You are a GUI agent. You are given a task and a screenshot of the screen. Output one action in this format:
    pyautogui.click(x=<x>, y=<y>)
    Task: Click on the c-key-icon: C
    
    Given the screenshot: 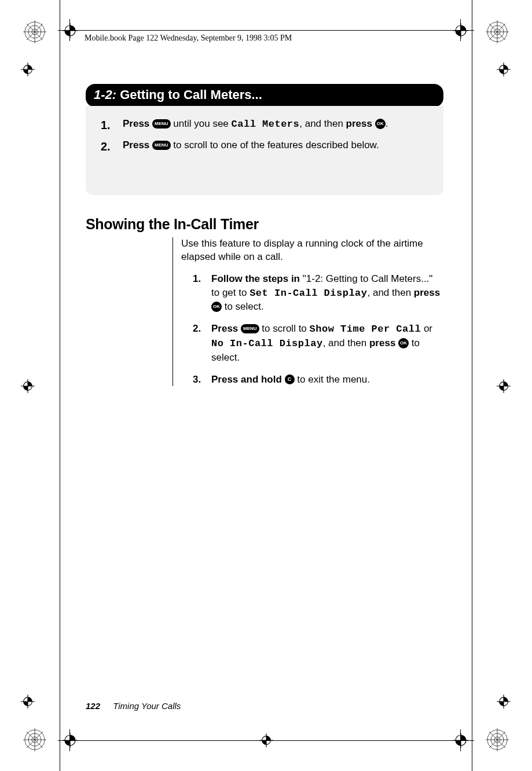 What is the action you would take?
    pyautogui.click(x=289, y=380)
    